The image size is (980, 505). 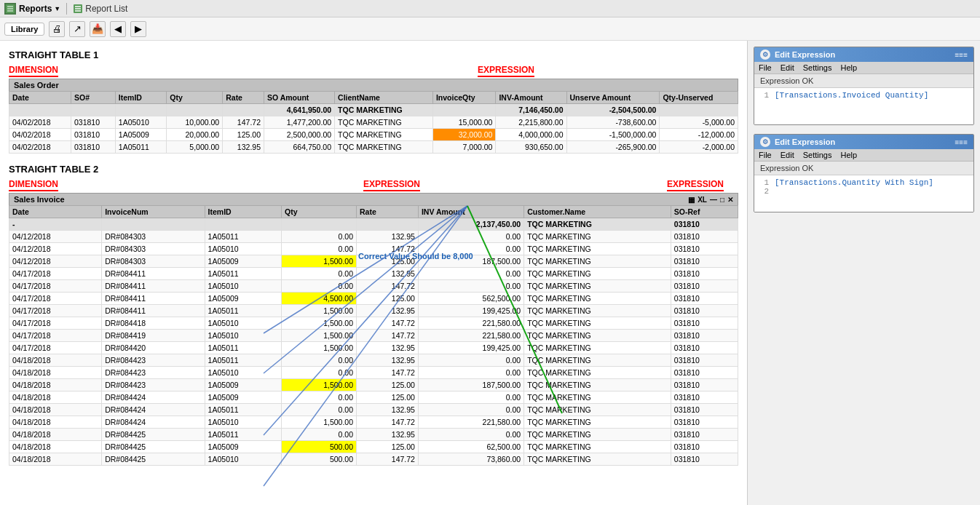 I want to click on table2-icon-x: ✕, so click(x=730, y=199).